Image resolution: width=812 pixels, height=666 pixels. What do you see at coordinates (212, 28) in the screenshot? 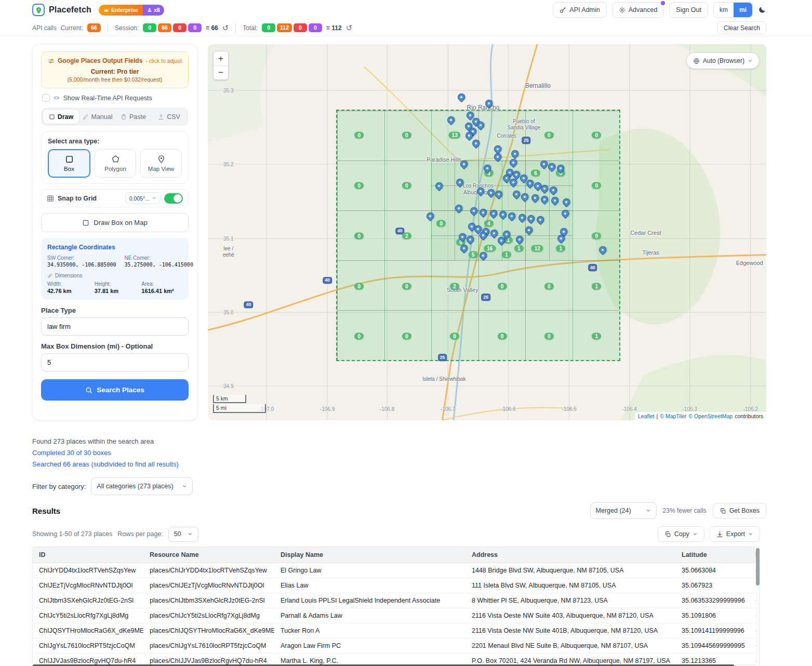
I see `session-sum: = 66` at bounding box center [212, 28].